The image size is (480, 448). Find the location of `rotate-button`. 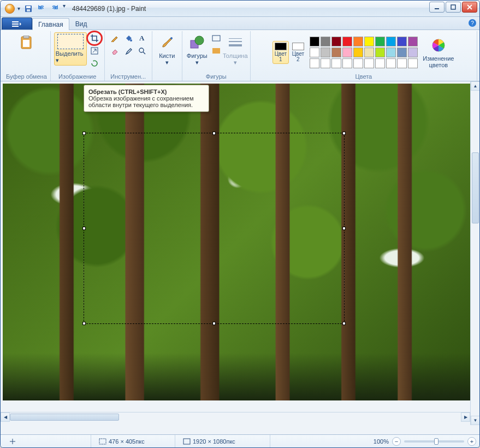

rotate-button is located at coordinates (94, 63).